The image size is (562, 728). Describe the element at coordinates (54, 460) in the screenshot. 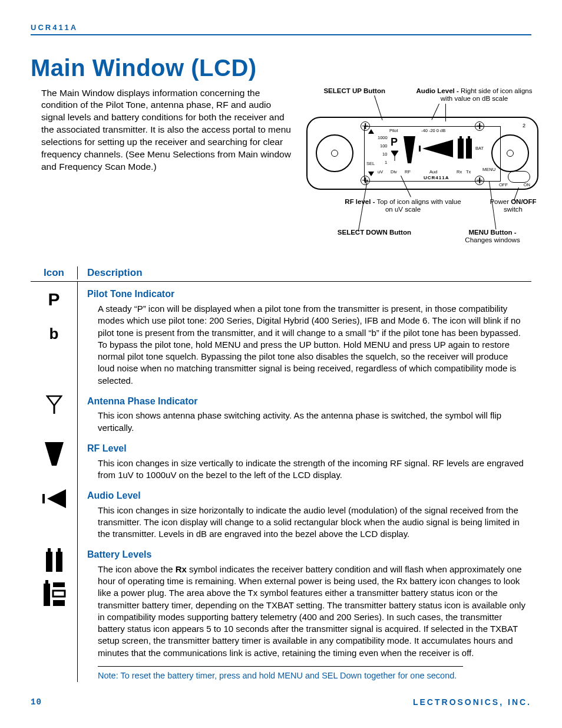

I see `icon-cell-rf` at that location.